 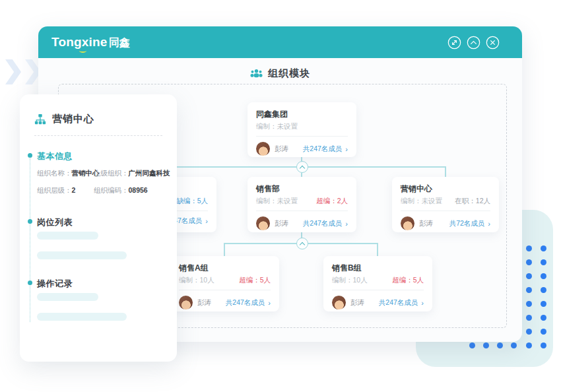 What do you see at coordinates (302, 129) in the screenshot?
I see `org-node-root: 同鑫集团 编制：未设置 彭涛 共247名成员 ›` at bounding box center [302, 129].